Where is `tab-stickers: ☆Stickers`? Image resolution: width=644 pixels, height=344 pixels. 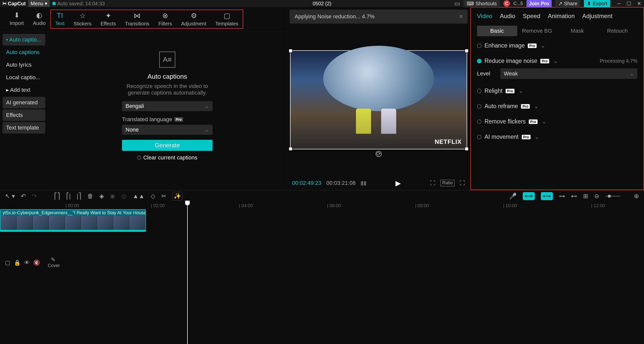 tab-stickers: ☆Stickers is located at coordinates (83, 19).